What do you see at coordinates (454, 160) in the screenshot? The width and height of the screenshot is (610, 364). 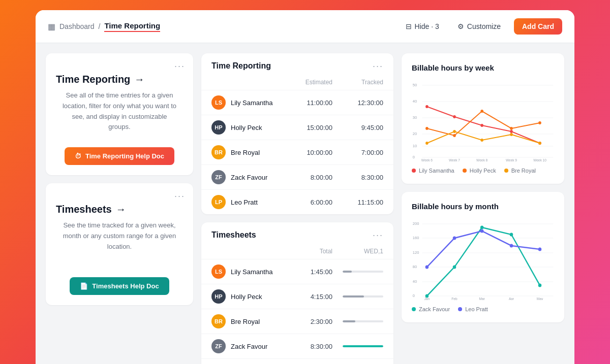 I see `svg-text: Week 7` at bounding box center [454, 160].